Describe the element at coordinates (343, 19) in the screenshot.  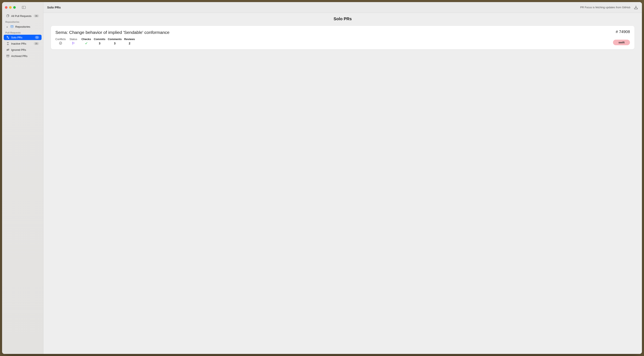
I see `page-heading: Solo PRs` at that location.